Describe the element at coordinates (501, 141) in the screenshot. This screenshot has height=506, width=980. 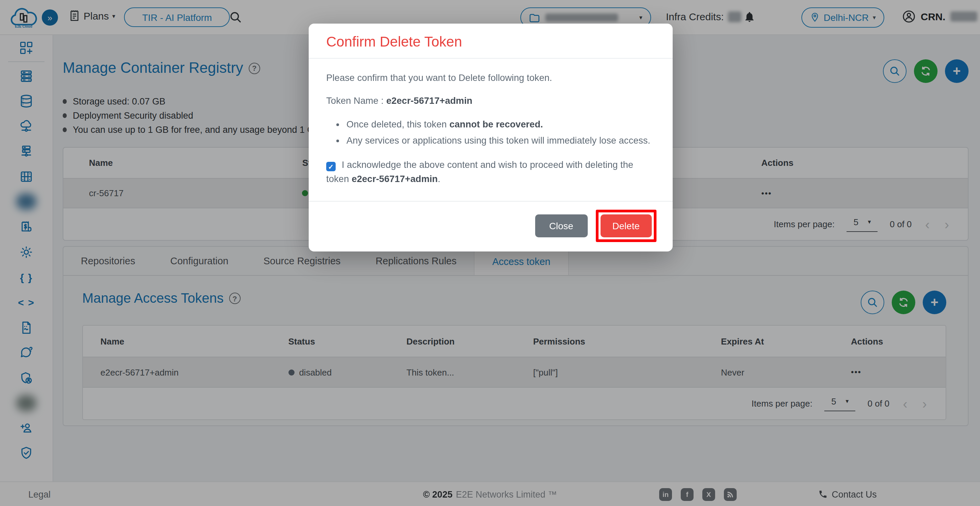
I see `warning-lose-access: Any services or applications using this …` at that location.